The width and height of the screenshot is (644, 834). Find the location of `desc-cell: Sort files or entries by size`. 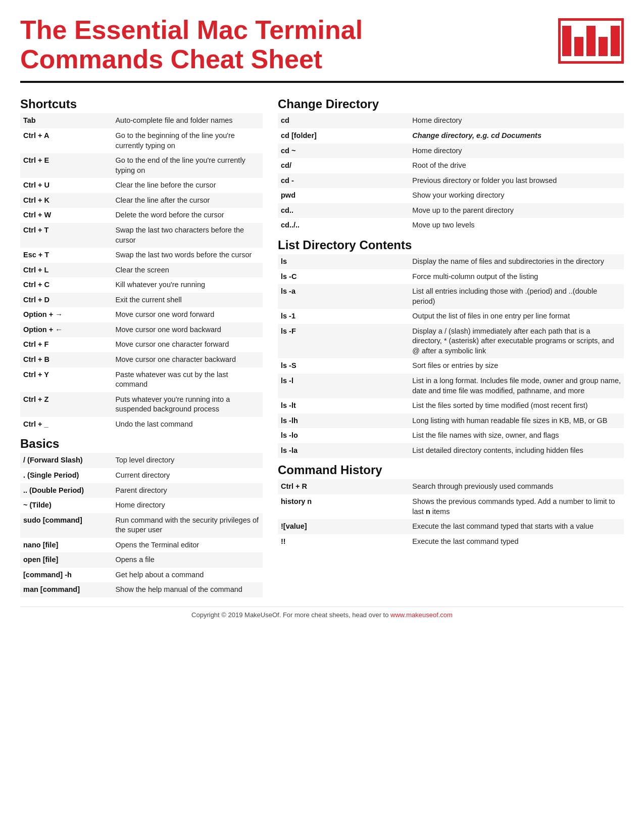

desc-cell: Sort files or entries by size is located at coordinates (516, 366).